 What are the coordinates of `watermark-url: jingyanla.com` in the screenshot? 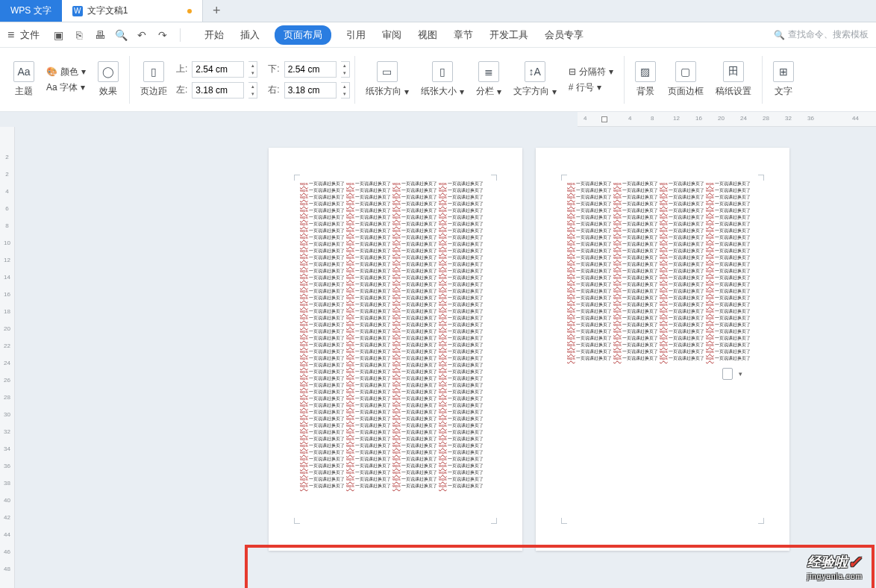 It's located at (835, 576).